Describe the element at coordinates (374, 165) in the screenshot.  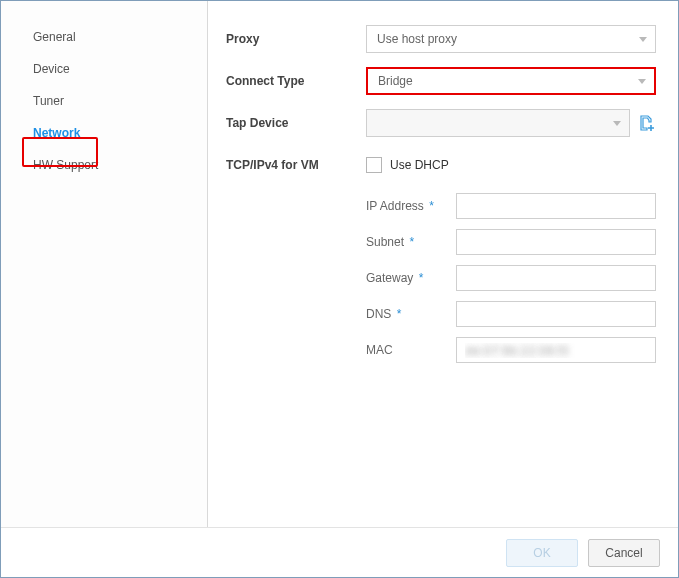
I see `checkbox-use-dhcp` at that location.